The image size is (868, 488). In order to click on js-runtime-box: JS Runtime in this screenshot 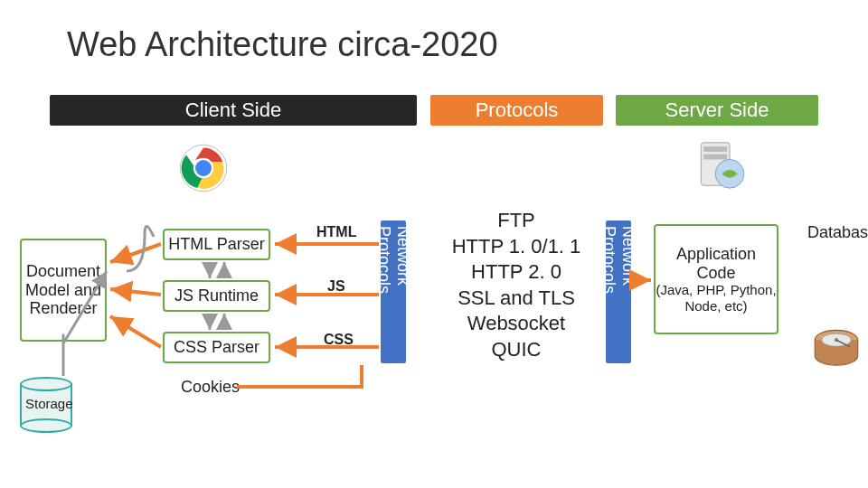, I will do `click(217, 296)`.